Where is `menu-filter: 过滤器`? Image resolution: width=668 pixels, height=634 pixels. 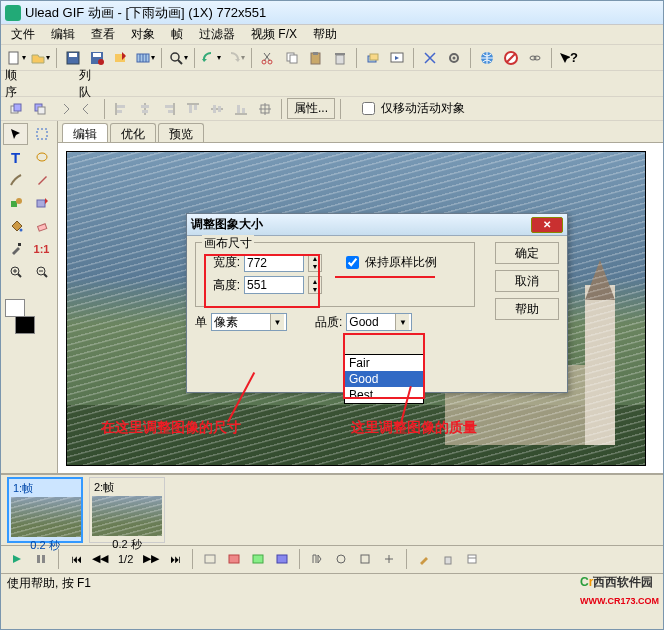 menu-filter: 过滤器 is located at coordinates (217, 34).